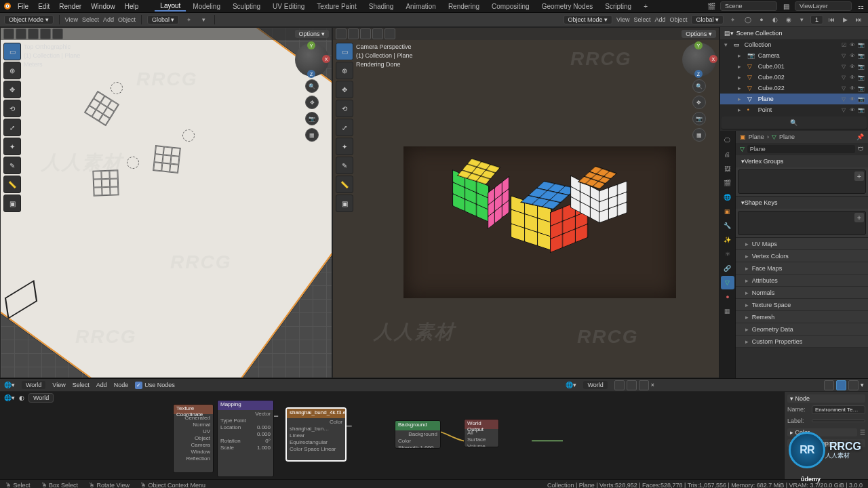 The height and width of the screenshot is (488, 868). What do you see at coordinates (312, 119) in the screenshot?
I see `camera-toggle-icon: 📷` at bounding box center [312, 119].